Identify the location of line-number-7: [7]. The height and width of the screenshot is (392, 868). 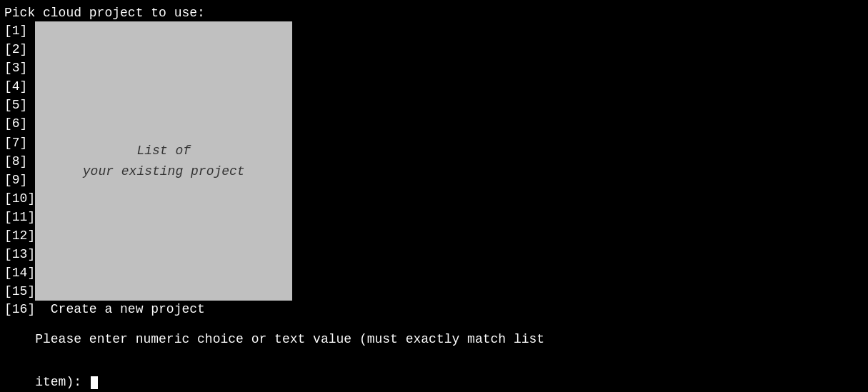
(20, 143).